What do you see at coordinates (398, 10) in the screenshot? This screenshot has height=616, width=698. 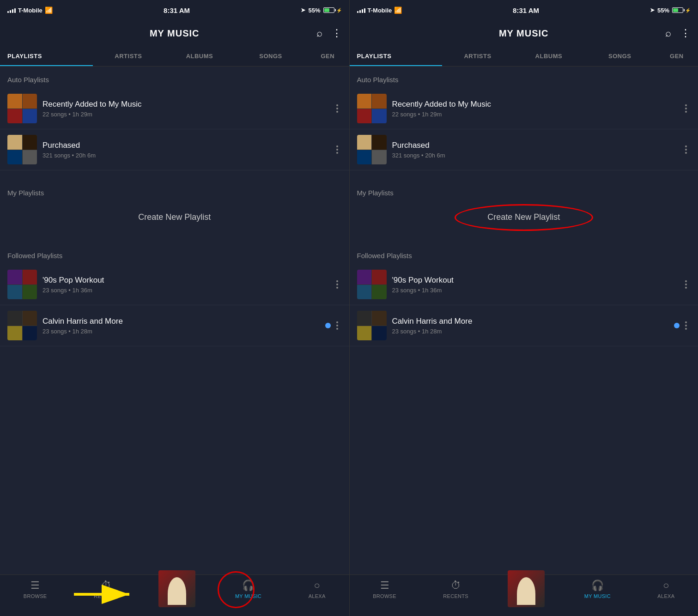 I see `wifi-icon-right: 📶` at bounding box center [398, 10].